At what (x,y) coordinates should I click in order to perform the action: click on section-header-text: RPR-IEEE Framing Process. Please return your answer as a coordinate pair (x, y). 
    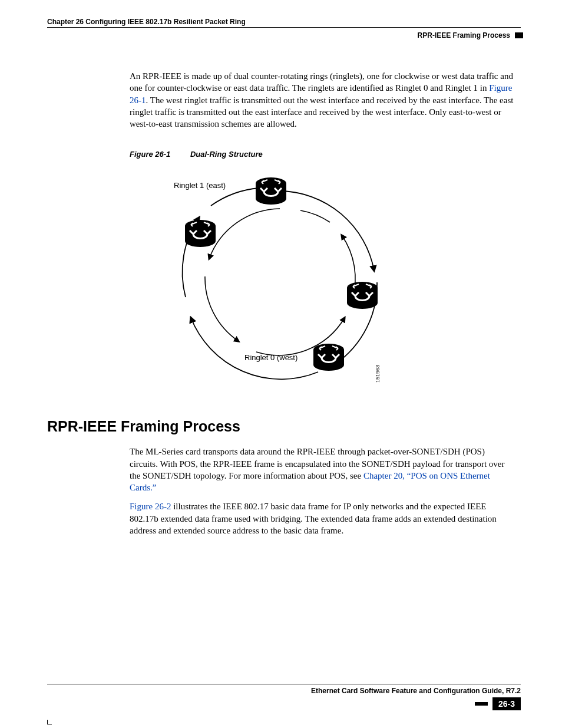
    Looking at the image, I should click on (464, 35).